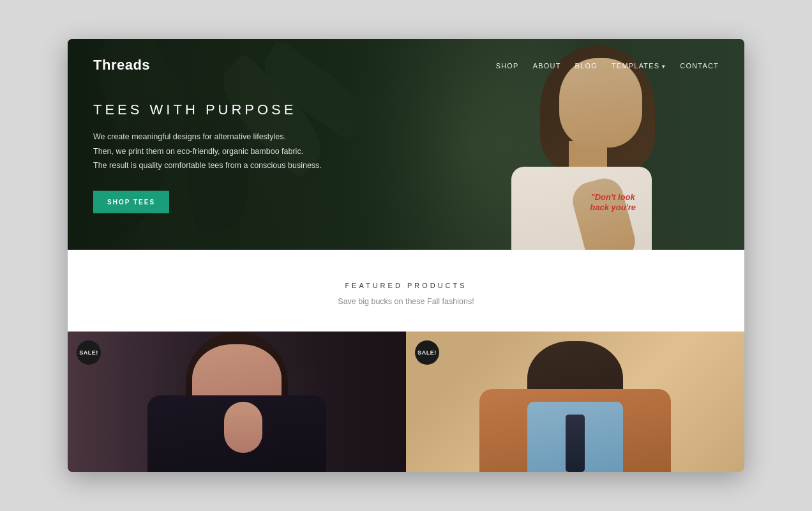  Describe the element at coordinates (121, 65) in the screenshot. I see `brand-logo: Threads` at that location.